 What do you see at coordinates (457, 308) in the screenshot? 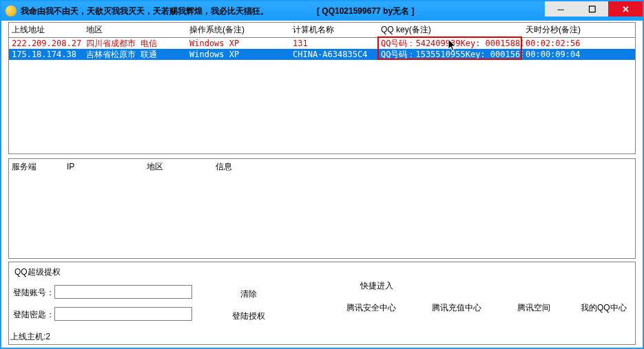
I see `link-recharge-center: 腾讯充值中心` at bounding box center [457, 308].